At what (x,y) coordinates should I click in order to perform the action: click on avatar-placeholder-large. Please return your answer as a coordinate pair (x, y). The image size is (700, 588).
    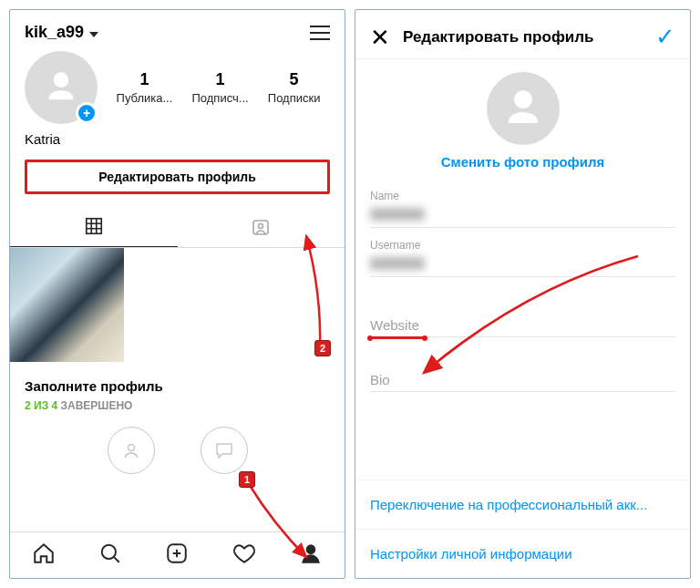
    Looking at the image, I should click on (523, 108).